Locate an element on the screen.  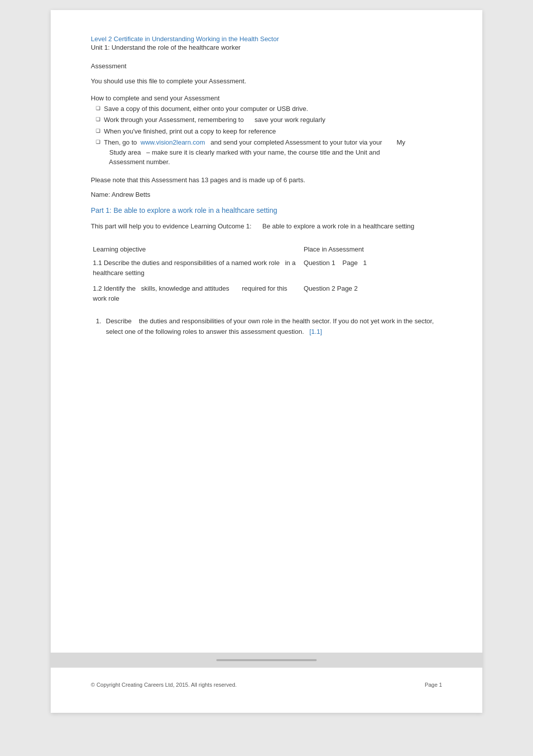
vision2learn-link: www.vision2learn.com is located at coordinates (173, 143).